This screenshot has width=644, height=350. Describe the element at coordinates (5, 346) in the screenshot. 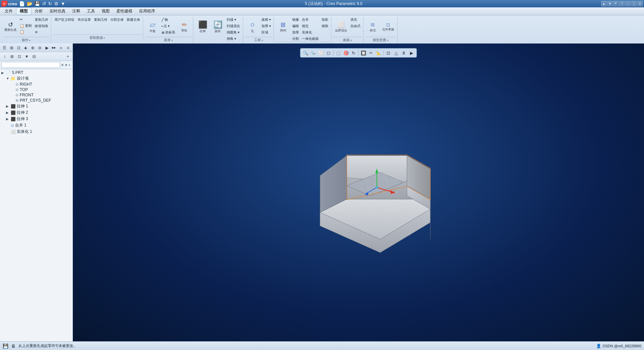

I see `statusbar-icon-save: 💾` at that location.